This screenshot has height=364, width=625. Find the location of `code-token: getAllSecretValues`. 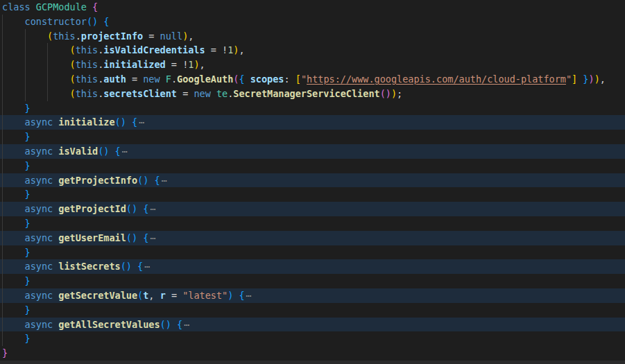

code-token: getAllSecretValues is located at coordinates (109, 324).